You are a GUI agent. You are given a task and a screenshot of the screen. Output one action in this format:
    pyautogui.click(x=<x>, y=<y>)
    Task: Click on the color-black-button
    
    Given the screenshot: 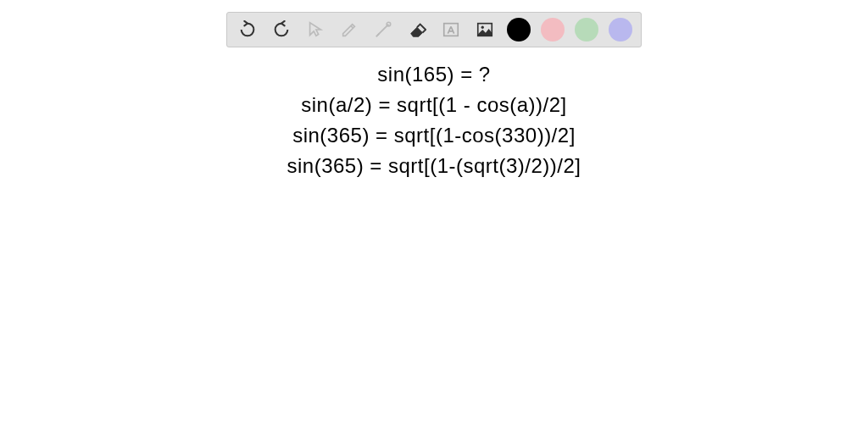 What is the action you would take?
    pyautogui.click(x=519, y=30)
    